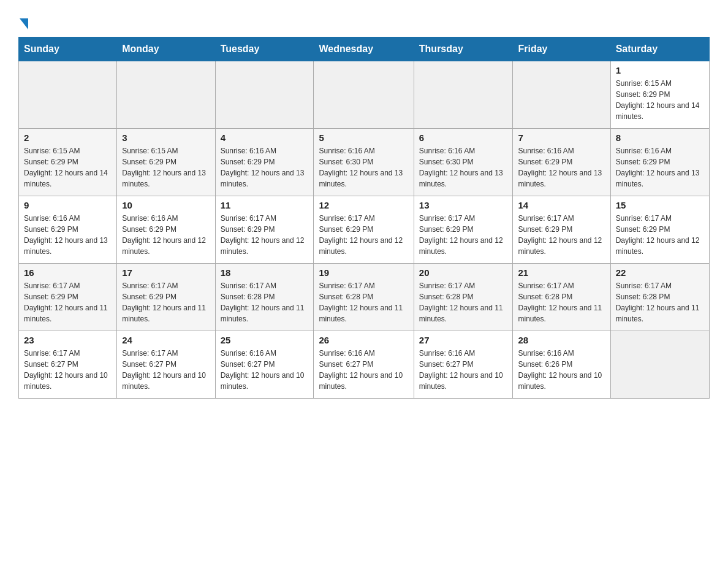  Describe the element at coordinates (265, 230) in the screenshot. I see `calendar-cell: 11Sunrise: 6:17 AMSunset: 6:29 PMDayligh…` at that location.